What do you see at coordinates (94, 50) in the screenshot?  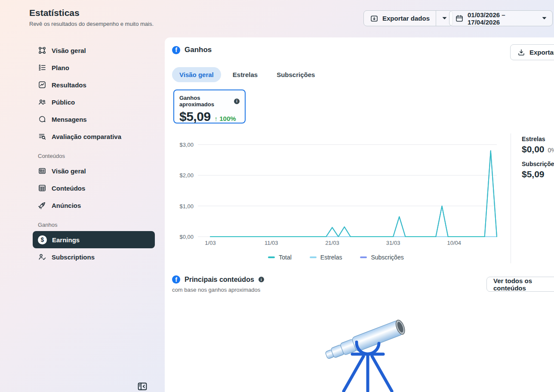 I see `sidebar-item-visao-geral: Visão geral` at bounding box center [94, 50].